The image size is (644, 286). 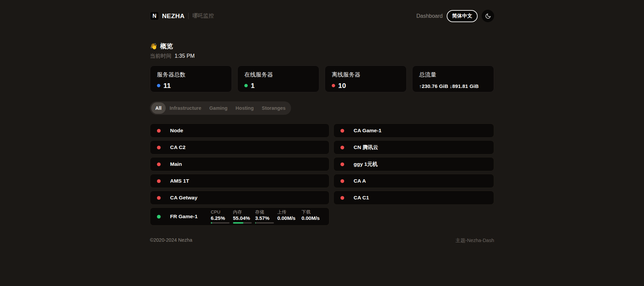 I want to click on metric-storage: 存储 3.57%, so click(x=265, y=217).